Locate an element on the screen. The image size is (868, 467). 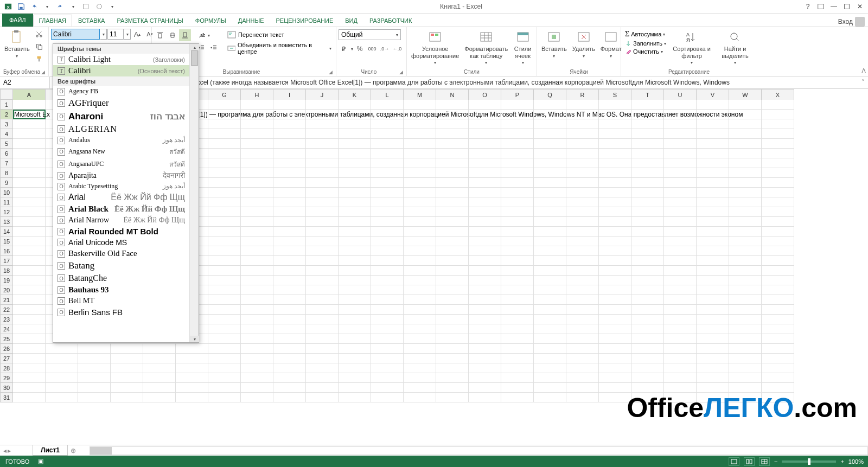
cell-W1 is located at coordinates (745, 105).